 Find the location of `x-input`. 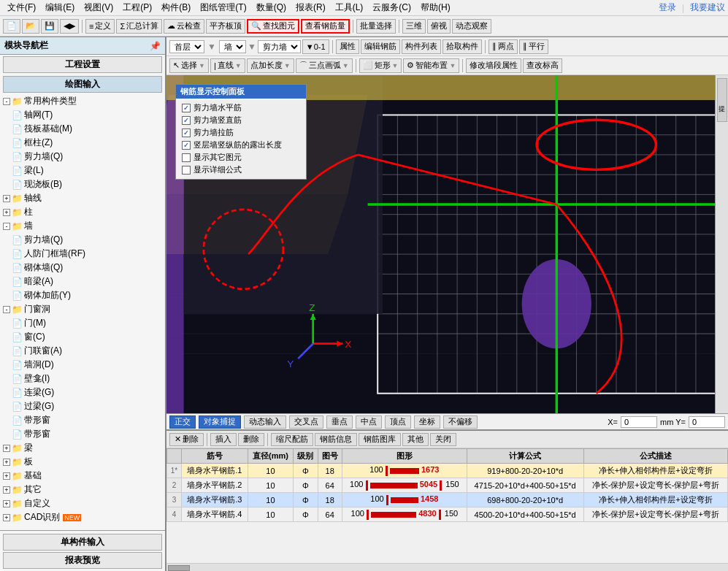

x-input is located at coordinates (639, 422).